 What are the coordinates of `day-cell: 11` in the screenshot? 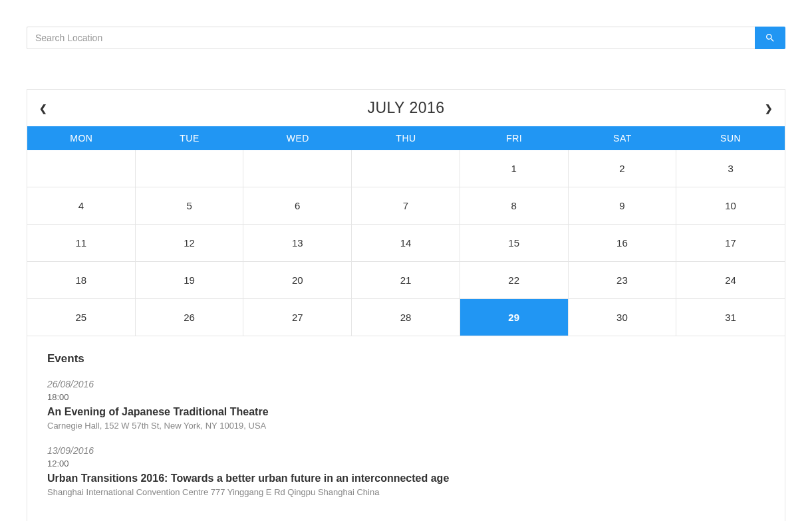 It's located at (81, 243).